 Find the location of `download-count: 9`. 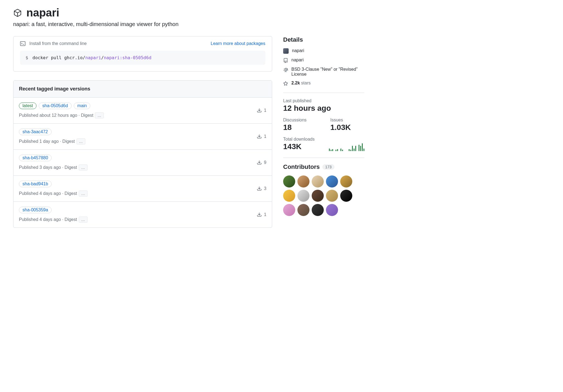

download-count: 9 is located at coordinates (262, 163).